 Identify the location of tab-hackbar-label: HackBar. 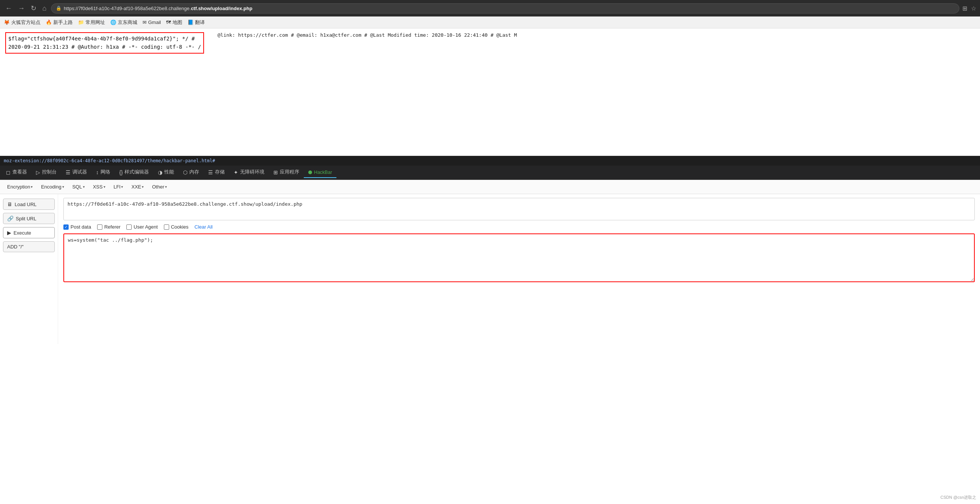
(323, 173).